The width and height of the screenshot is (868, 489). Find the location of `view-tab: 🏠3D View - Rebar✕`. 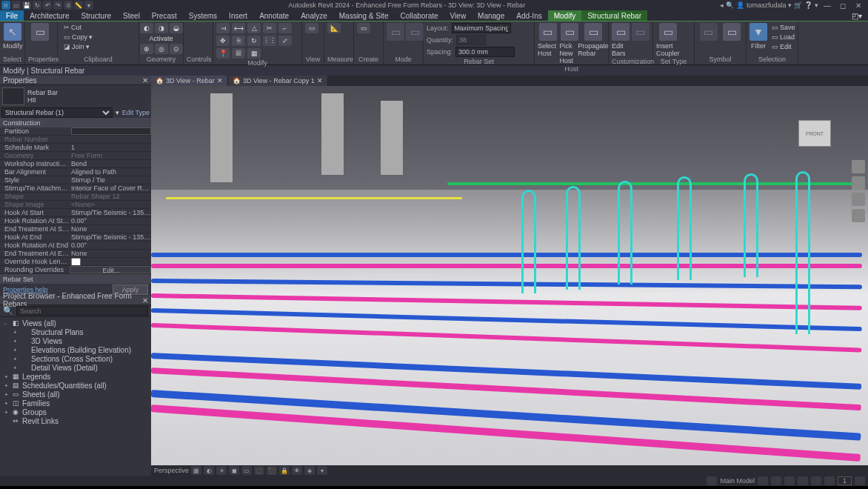

view-tab: 🏠3D View - Rebar✕ is located at coordinates (190, 81).